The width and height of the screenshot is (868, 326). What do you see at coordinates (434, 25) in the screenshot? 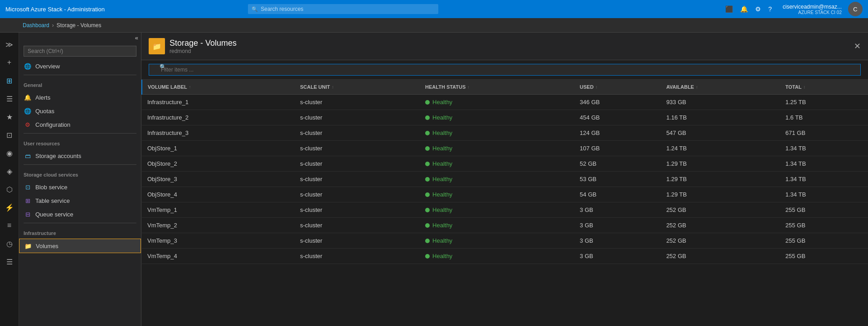
I see `breadcrumb: Dashboard › Storage - Volumes` at bounding box center [434, 25].